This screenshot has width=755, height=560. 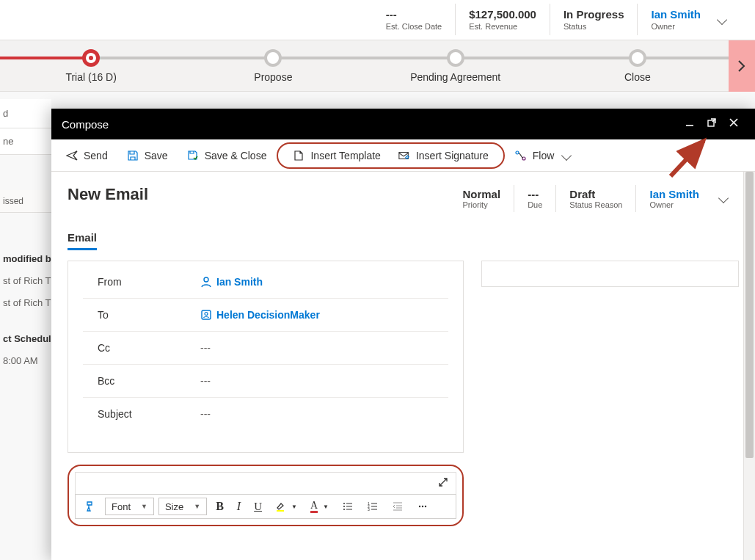 What do you see at coordinates (26, 114) in the screenshot?
I see `bg-tab-fragment: d` at bounding box center [26, 114].